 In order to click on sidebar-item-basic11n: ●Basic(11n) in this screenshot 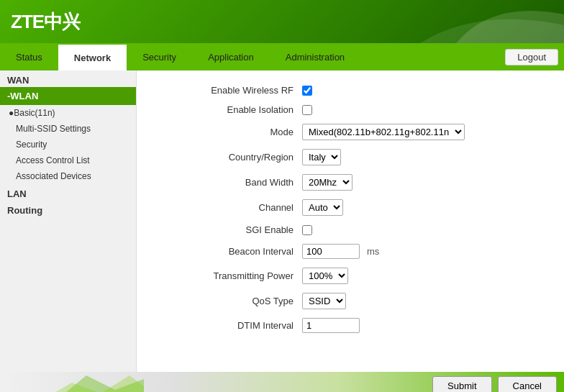, I will do `click(68, 113)`.